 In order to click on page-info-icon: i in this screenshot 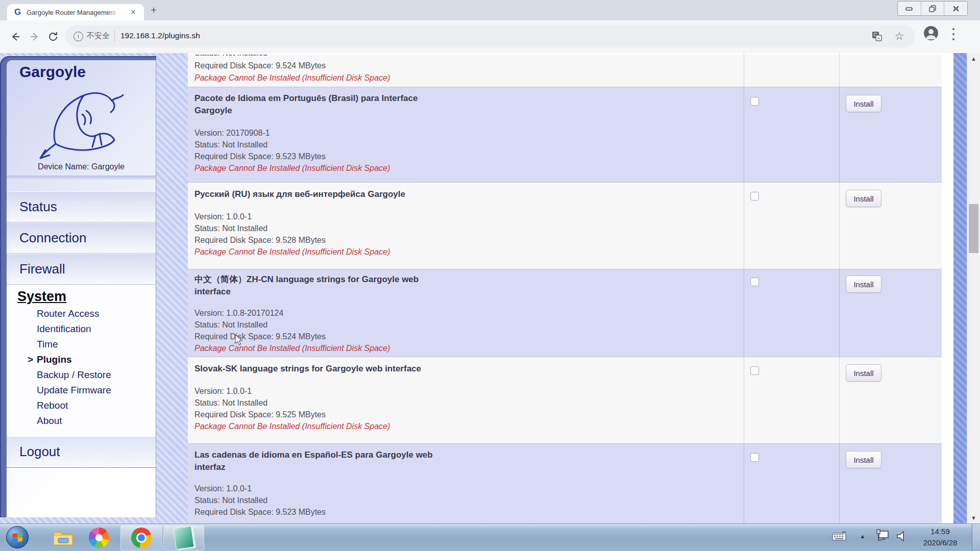, I will do `click(79, 37)`.